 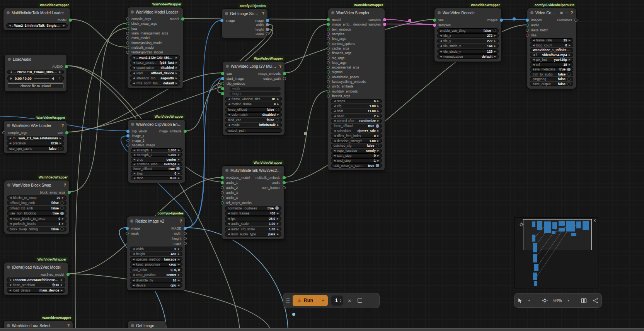 I want to click on output-path-output-port, so click(x=285, y=79).